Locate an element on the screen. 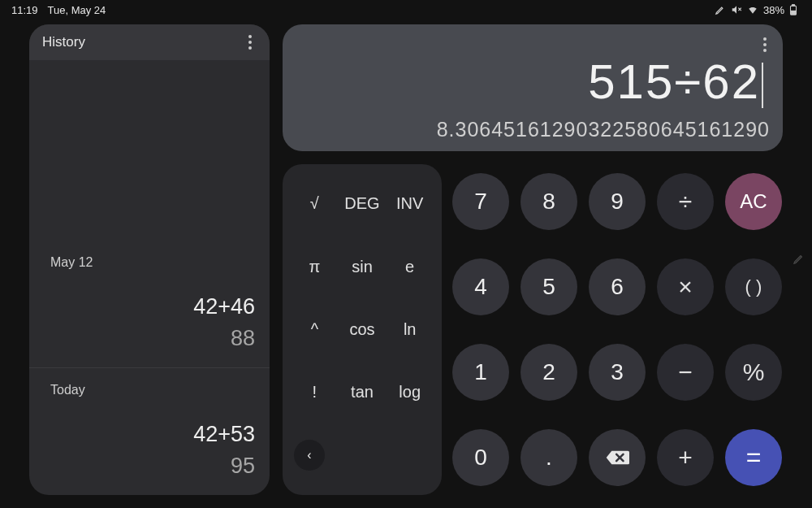  multiply-button: × is located at coordinates (685, 287).